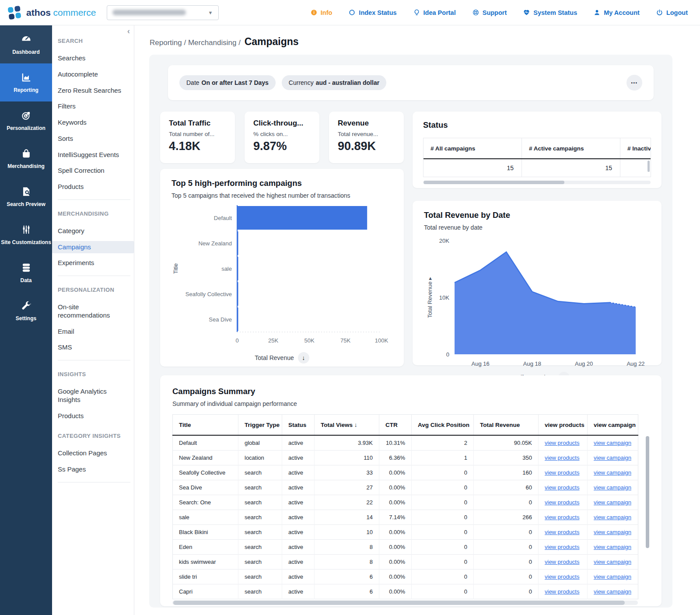 The height and width of the screenshot is (615, 700). What do you see at coordinates (672, 12) in the screenshot?
I see `topnav-logout: Logout` at bounding box center [672, 12].